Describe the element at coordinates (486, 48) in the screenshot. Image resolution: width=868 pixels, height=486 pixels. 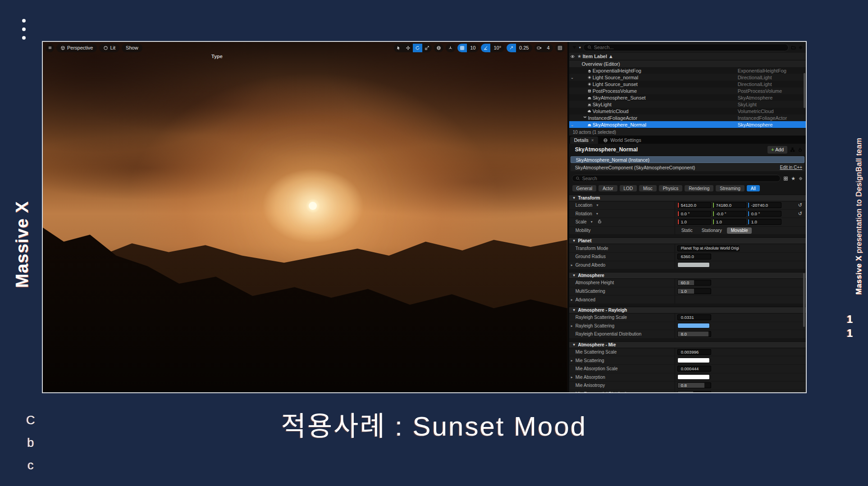
I see `rotation-snap-toggle-button` at that location.